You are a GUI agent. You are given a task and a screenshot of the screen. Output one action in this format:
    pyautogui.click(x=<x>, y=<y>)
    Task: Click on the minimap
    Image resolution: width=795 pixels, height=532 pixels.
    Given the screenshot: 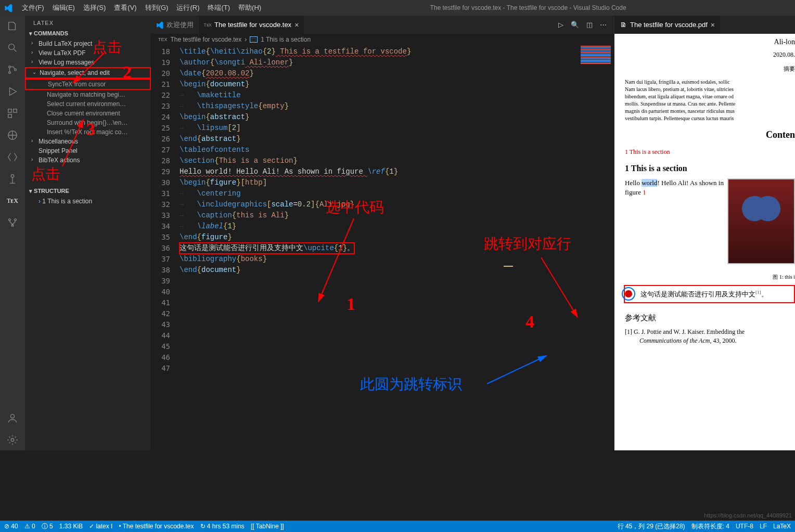 What is the action you would take?
    pyautogui.click(x=596, y=92)
    